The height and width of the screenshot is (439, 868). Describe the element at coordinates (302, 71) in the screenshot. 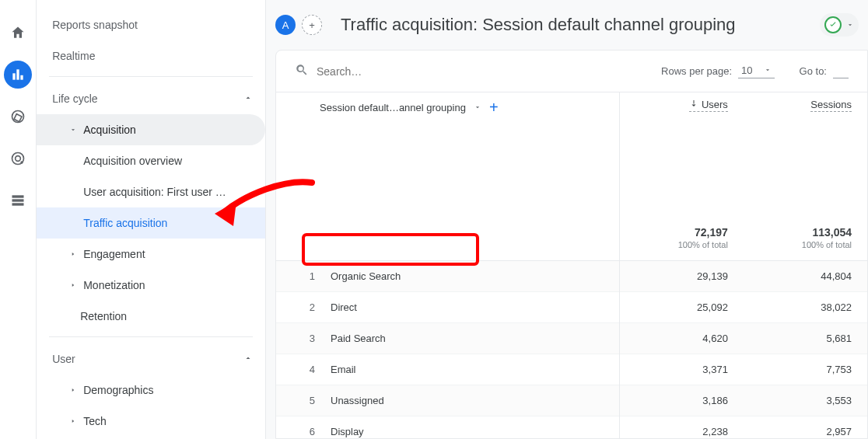

I see `search-icon` at that location.